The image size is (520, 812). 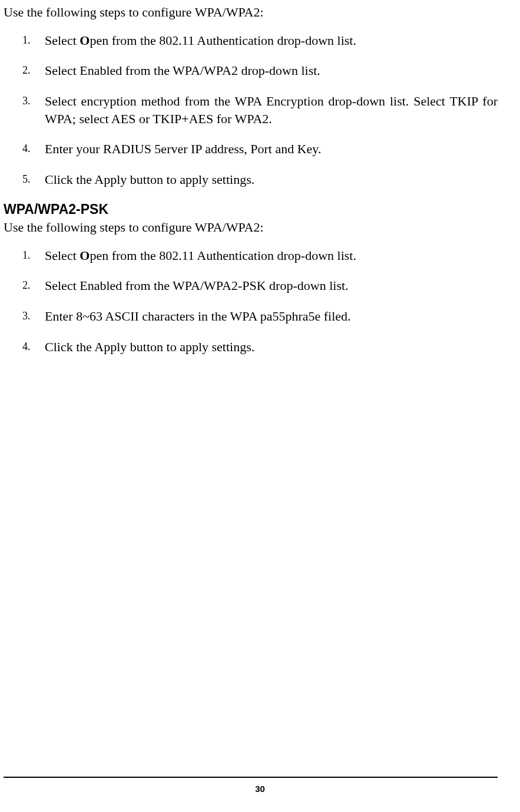 What do you see at coordinates (260, 788) in the screenshot?
I see `page-number: 30` at bounding box center [260, 788].